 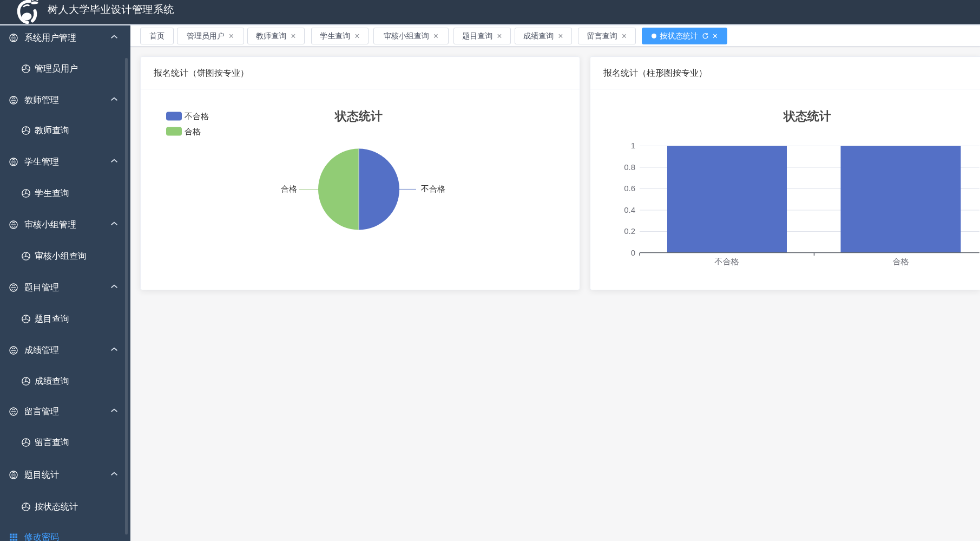 I want to click on svg-text: 0.8, so click(x=630, y=167).